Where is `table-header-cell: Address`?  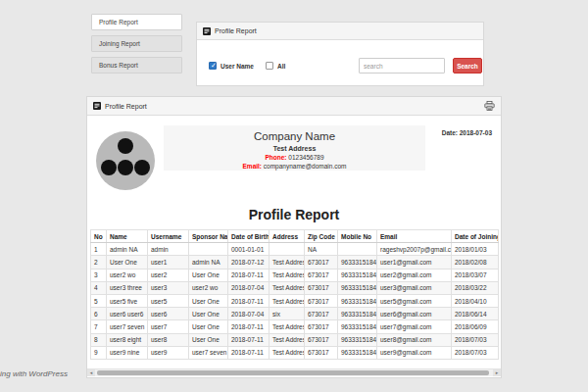
table-header-cell: Address is located at coordinates (287, 237).